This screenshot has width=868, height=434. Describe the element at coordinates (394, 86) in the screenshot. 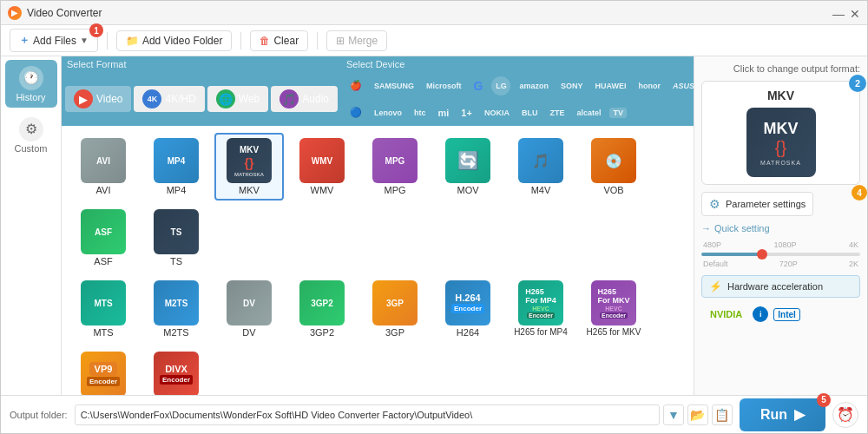

I see `dev-samsung: SAMSUNG` at that location.